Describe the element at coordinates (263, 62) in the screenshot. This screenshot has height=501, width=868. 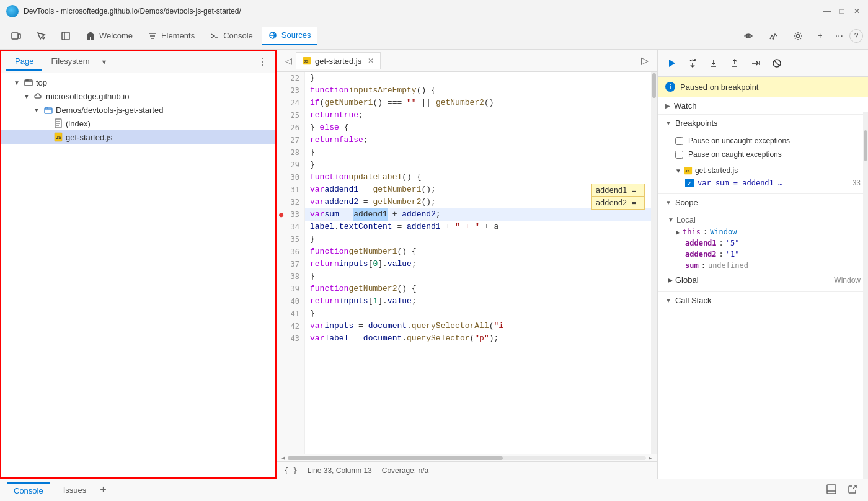
I see `left-panel-more: ⋮` at that location.